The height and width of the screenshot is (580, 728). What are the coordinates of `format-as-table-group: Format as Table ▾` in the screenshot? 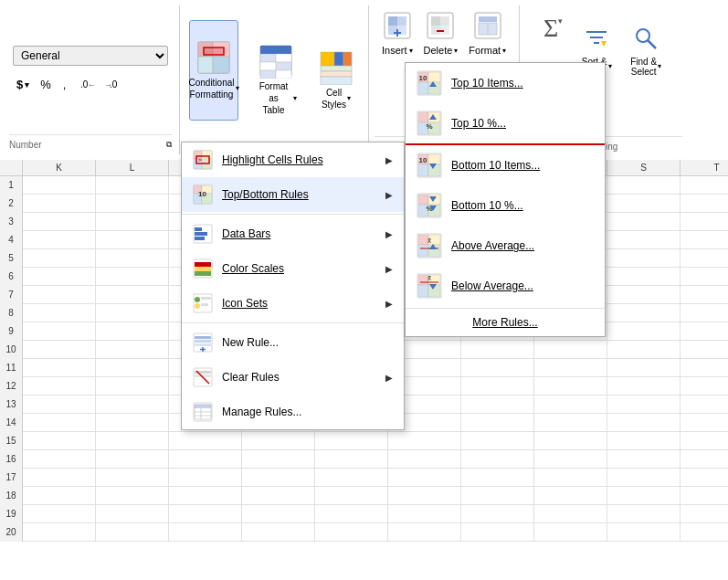 It's located at (276, 80).